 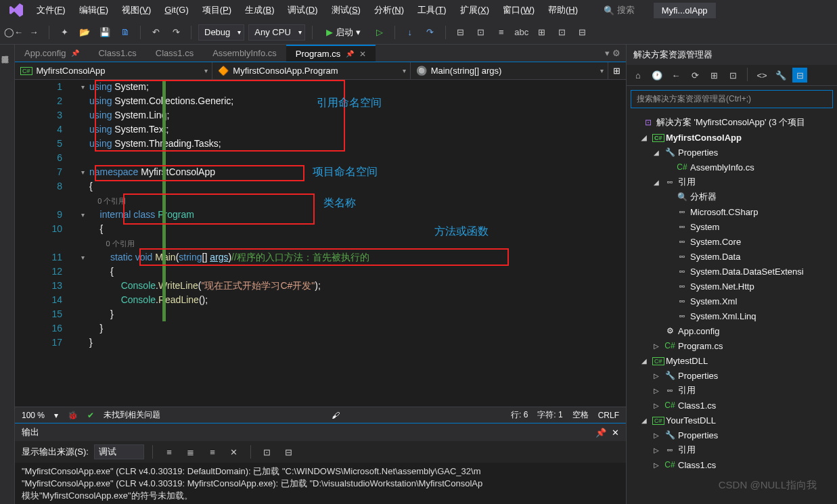 I want to click on save-button: 💾, so click(x=105, y=32).